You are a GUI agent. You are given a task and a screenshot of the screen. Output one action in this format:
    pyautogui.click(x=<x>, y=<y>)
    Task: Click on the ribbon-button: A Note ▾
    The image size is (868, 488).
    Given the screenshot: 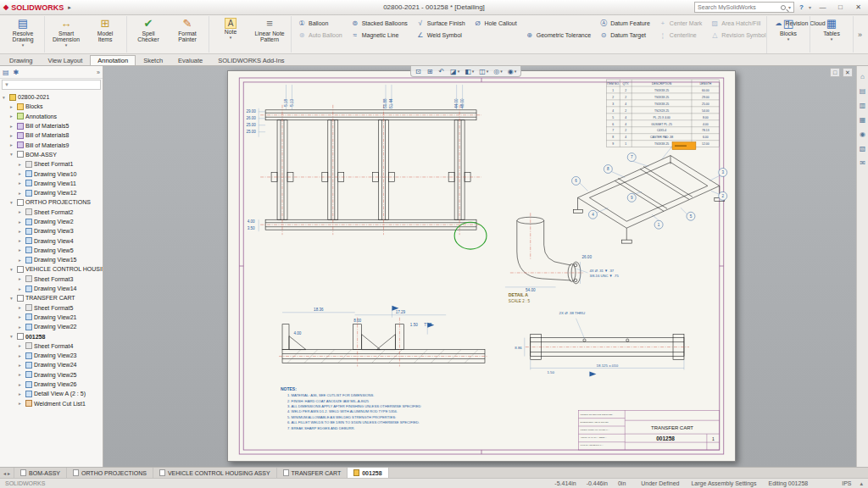 What is the action you would take?
    pyautogui.click(x=231, y=34)
    